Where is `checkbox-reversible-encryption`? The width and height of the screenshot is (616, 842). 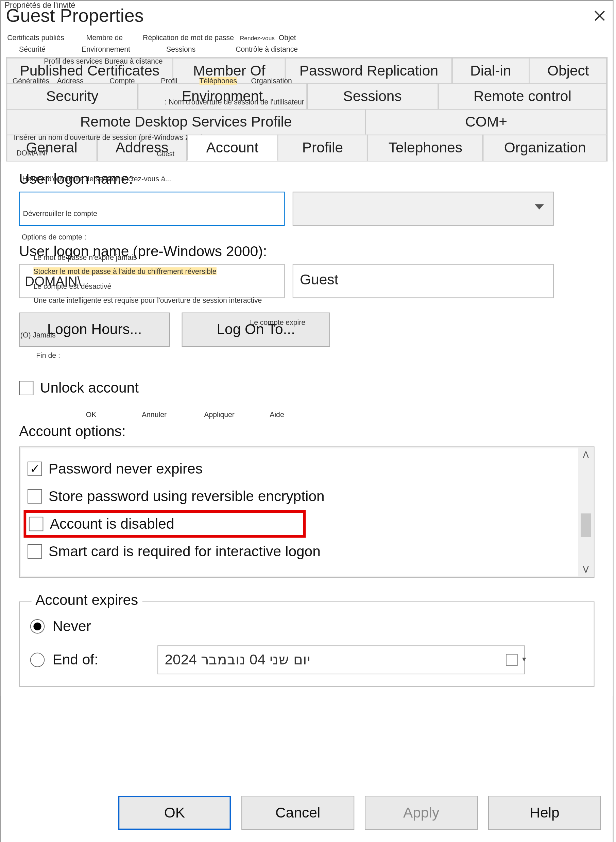 checkbox-reversible-encryption is located at coordinates (35, 496).